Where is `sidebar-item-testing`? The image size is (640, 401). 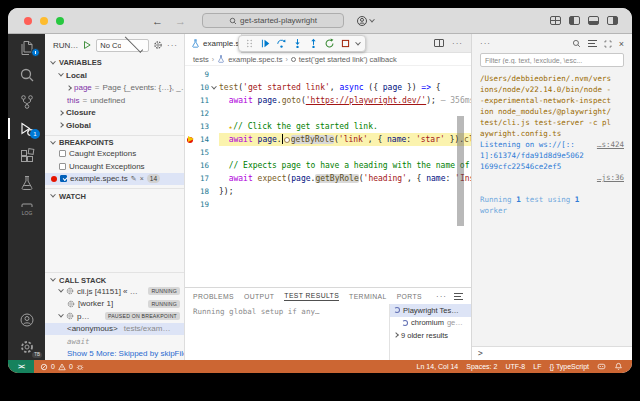 sidebar-item-testing is located at coordinates (26, 182).